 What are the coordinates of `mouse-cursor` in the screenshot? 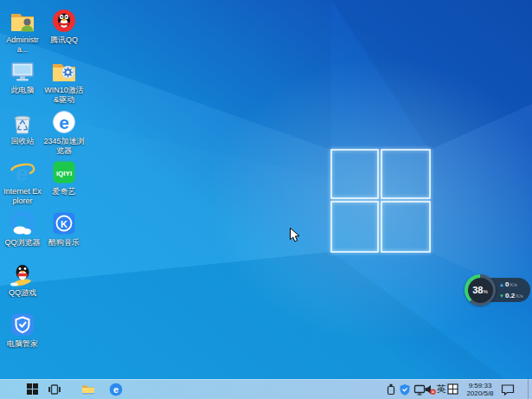 It's located at (295, 235).